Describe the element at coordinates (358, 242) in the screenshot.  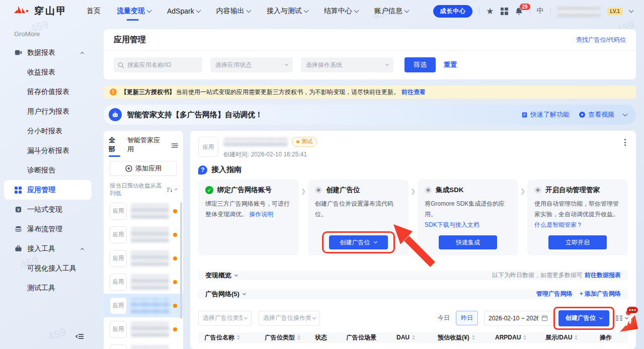
I see `create-adunit-button: 创建广告位` at that location.